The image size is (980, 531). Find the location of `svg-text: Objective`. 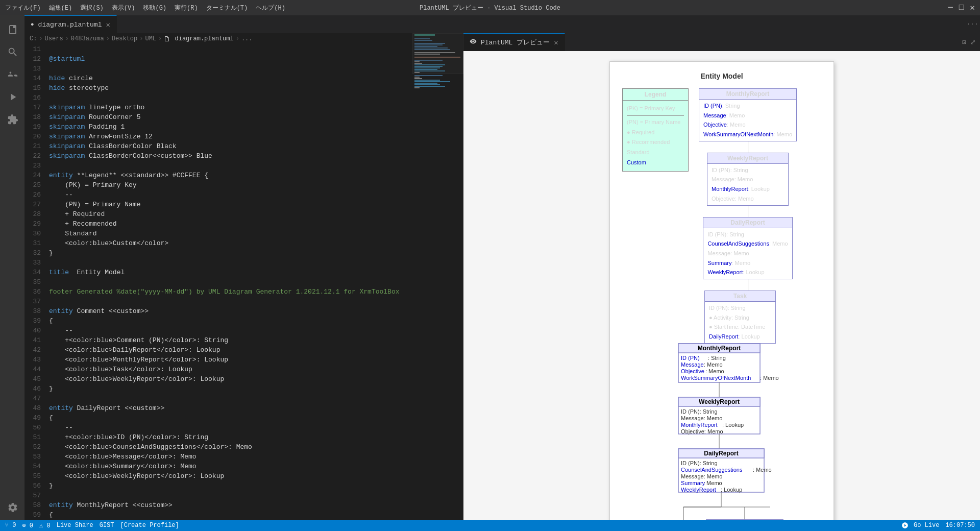

svg-text: Objective is located at coordinates (693, 371).